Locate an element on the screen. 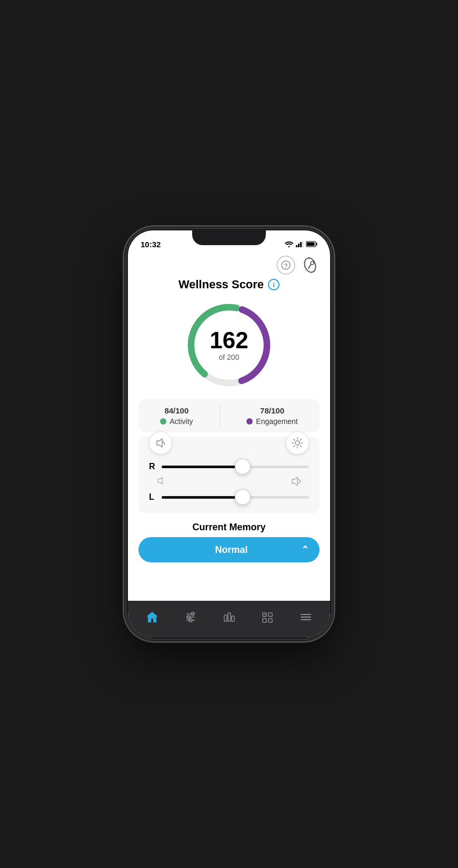 The height and width of the screenshot is (868, 458). bottom-nav is located at coordinates (229, 619).